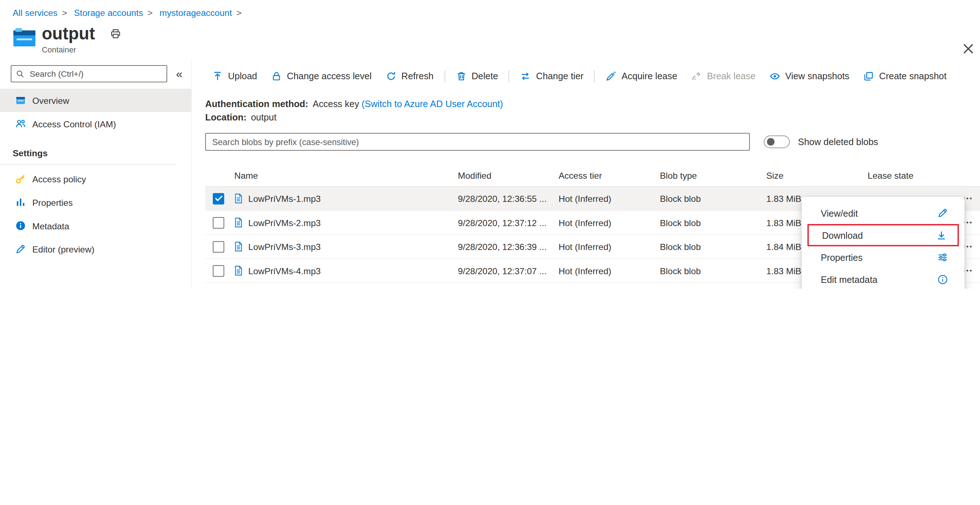  I want to click on column-header-name: Name, so click(345, 176).